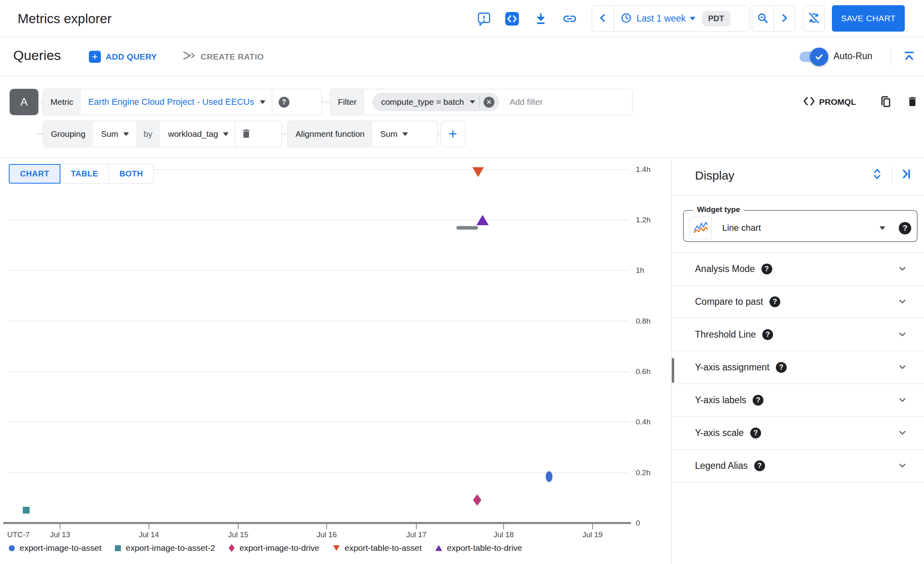 The height and width of the screenshot is (564, 924). Describe the element at coordinates (912, 102) in the screenshot. I see `trash-icon` at that location.